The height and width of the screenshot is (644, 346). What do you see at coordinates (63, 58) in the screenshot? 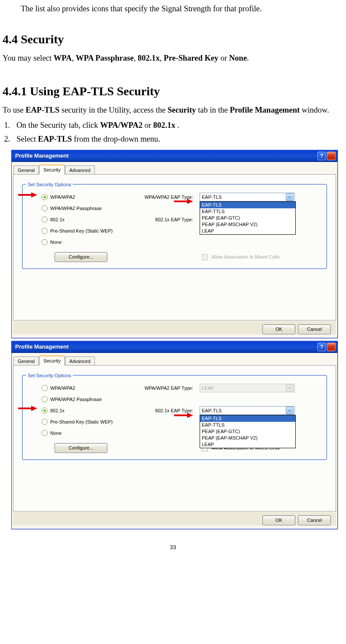
I see `opt-wpa: WPA` at bounding box center [63, 58].